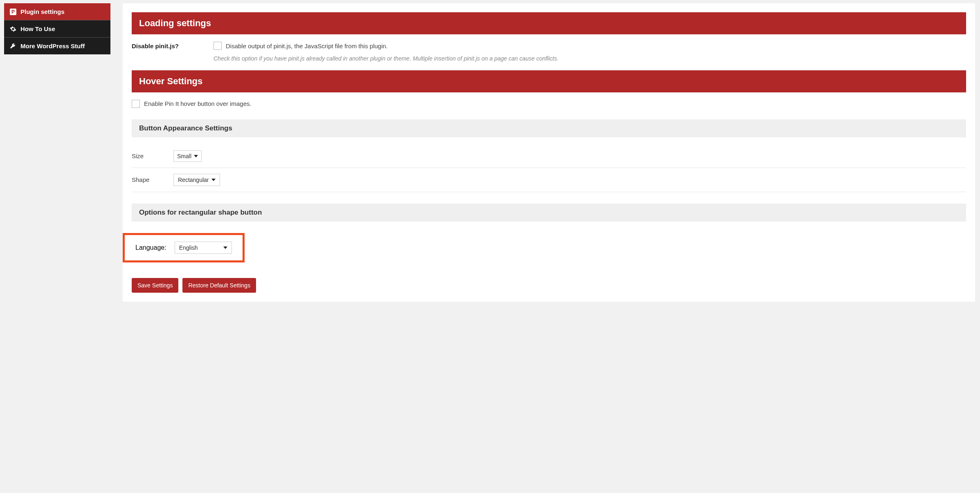  I want to click on highlighted-language-field: Language: English, so click(184, 248).